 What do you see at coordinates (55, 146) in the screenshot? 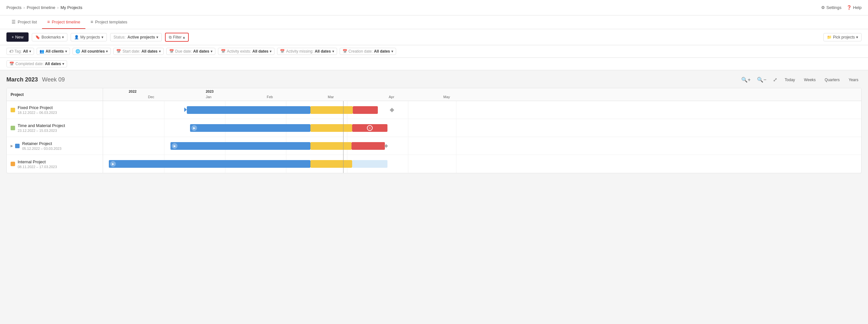
I see `table-row: ▶ Retainer Project 05.12.2022 – 03.03.20…` at bounding box center [55, 146].